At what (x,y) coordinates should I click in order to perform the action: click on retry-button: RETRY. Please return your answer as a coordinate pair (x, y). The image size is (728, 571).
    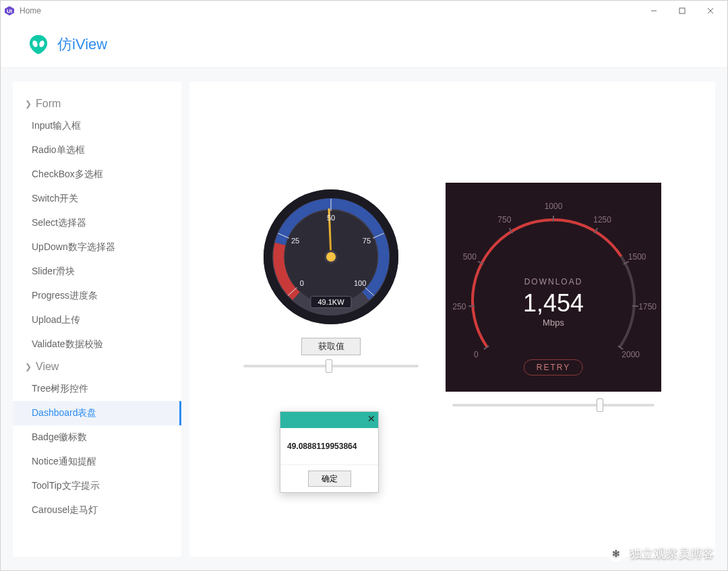
    Looking at the image, I should click on (553, 367).